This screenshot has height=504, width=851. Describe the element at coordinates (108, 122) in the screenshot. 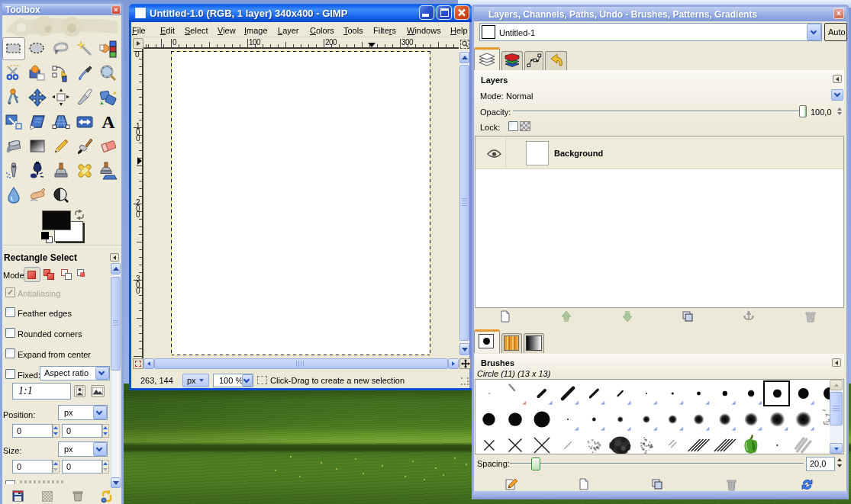

I see `svg-text: A` at that location.